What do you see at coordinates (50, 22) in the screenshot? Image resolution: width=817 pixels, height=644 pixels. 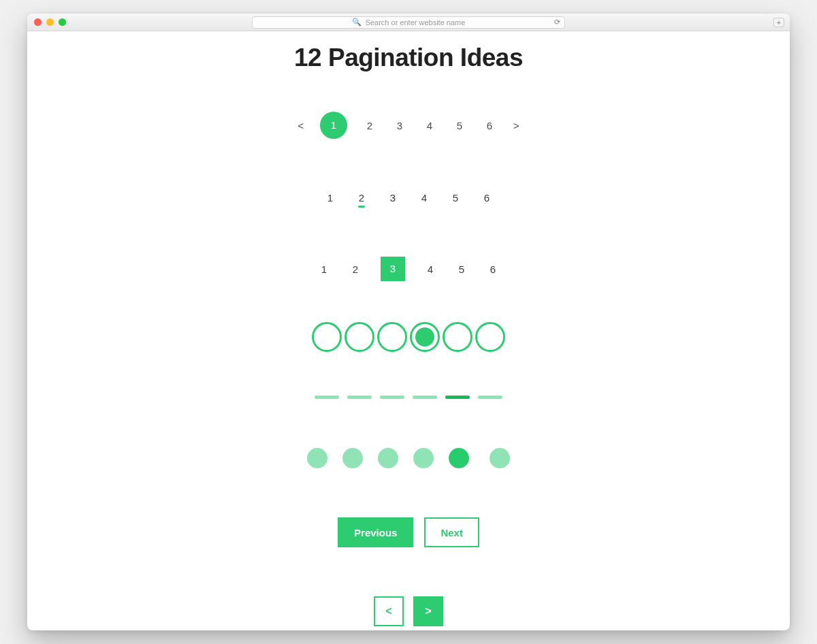 I see `minimize-button` at bounding box center [50, 22].